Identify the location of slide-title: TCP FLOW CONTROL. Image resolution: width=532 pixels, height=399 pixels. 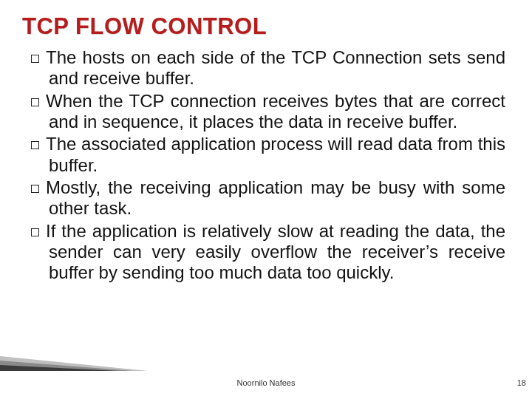
(266, 27).